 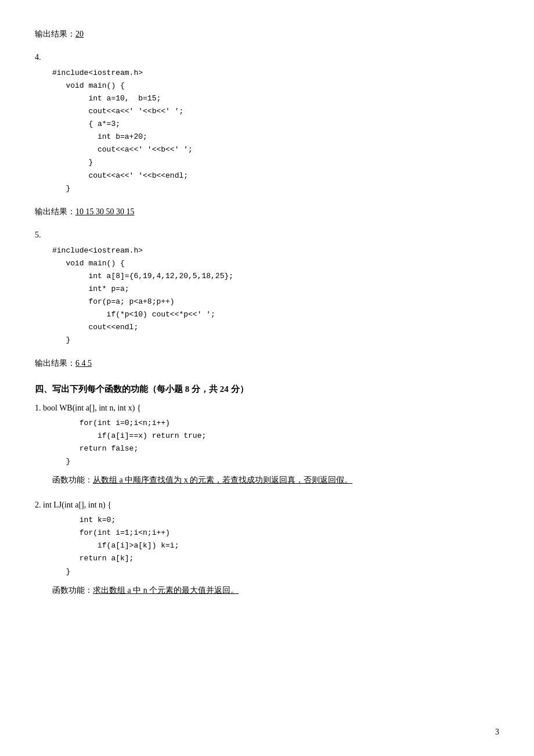 I want to click on output4b-label: 输出结果：, so click(x=55, y=211).